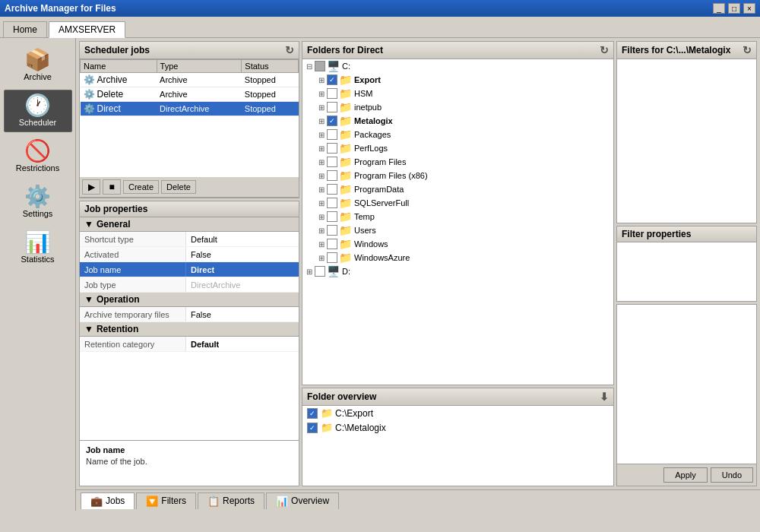  I want to click on prop-archive-temp: Archive temporary files False, so click(189, 315).